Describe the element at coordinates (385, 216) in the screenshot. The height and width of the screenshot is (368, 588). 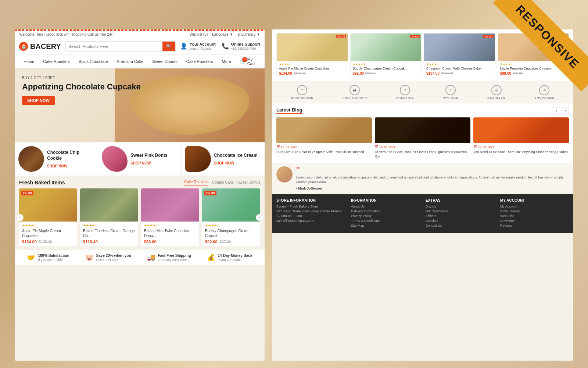
I see `footer-privacy: Privacy Policy` at that location.